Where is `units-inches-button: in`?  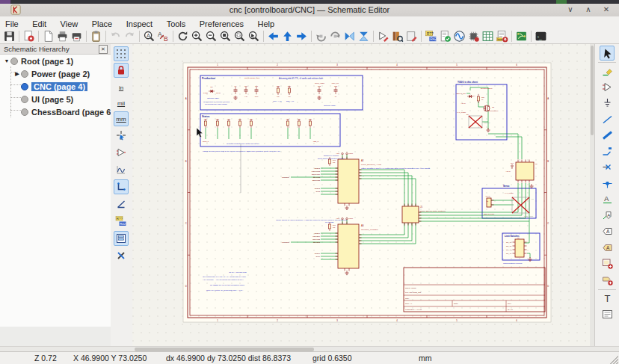
units-inches-button: in is located at coordinates (121, 87).